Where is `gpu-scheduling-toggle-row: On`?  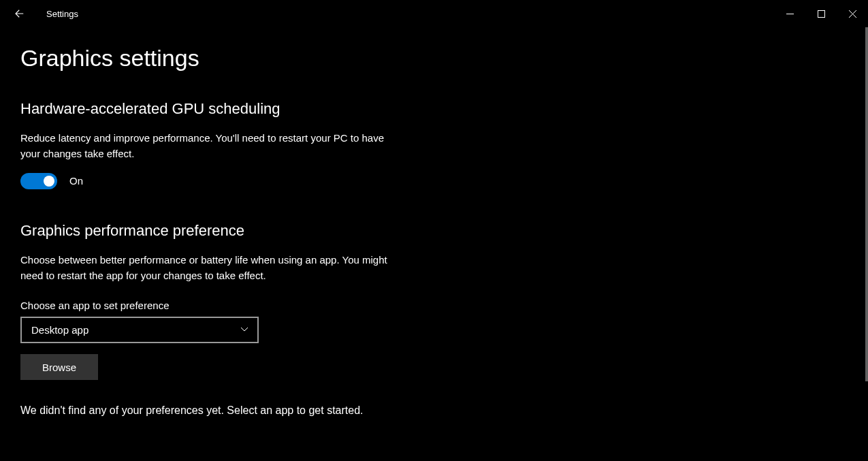
gpu-scheduling-toggle-row: On is located at coordinates (434, 181).